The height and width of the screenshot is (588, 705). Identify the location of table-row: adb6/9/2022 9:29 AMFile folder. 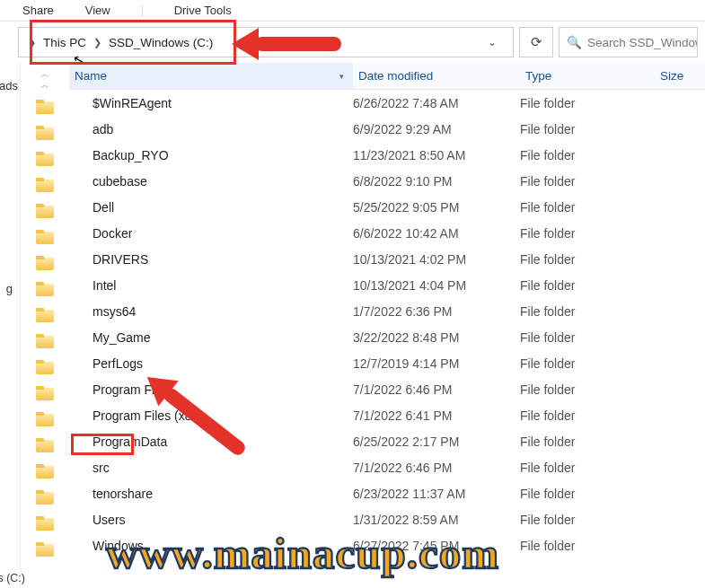
(387, 129).